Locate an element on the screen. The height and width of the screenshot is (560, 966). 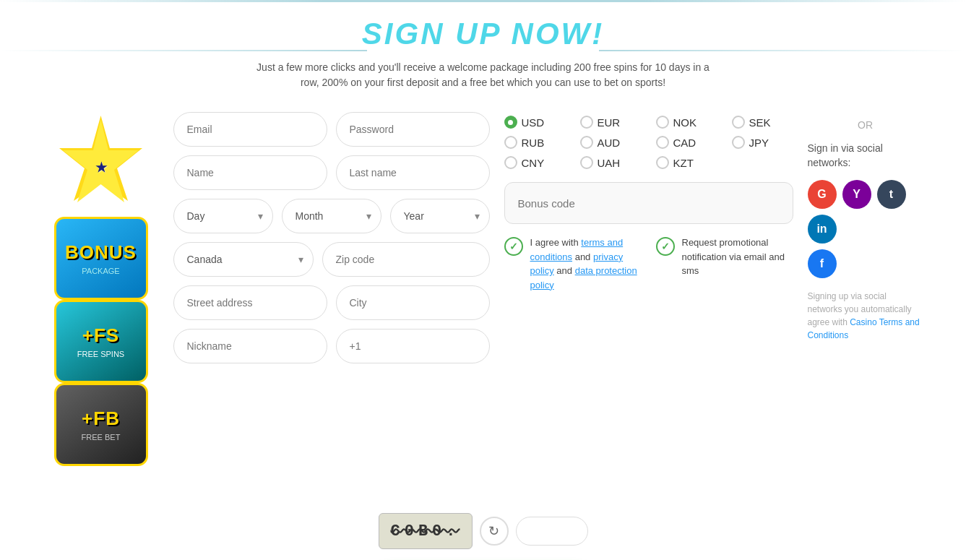
currency-kzt-label: KZT is located at coordinates (683, 163).